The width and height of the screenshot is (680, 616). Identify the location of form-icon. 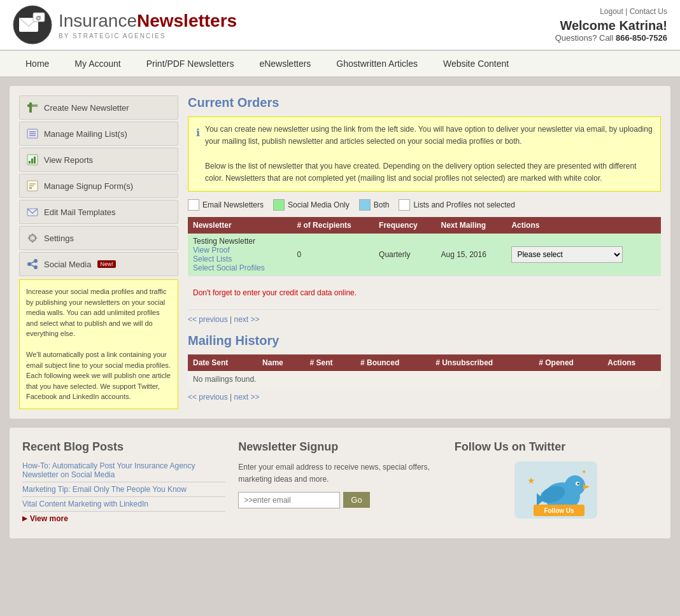
(32, 186).